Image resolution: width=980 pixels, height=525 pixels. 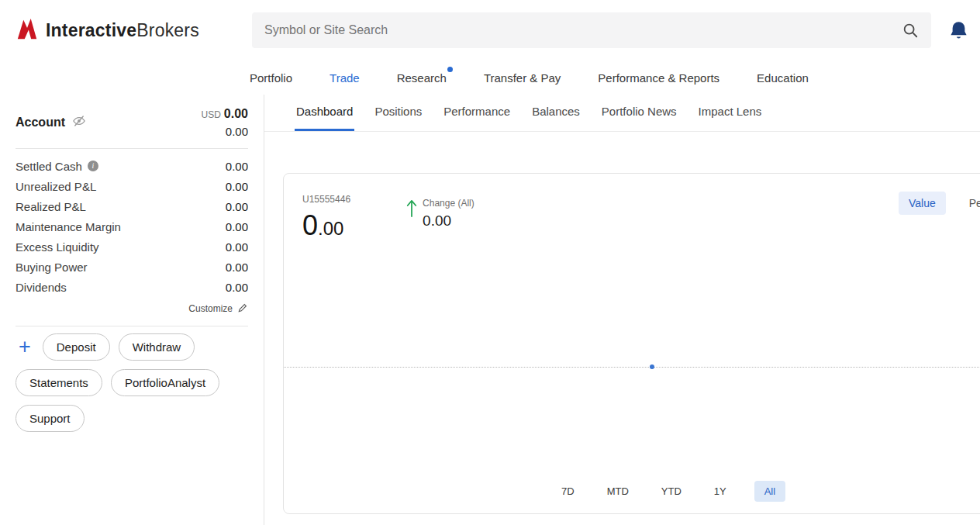 What do you see at coordinates (556, 118) in the screenshot?
I see `tab-balances: Balances` at bounding box center [556, 118].